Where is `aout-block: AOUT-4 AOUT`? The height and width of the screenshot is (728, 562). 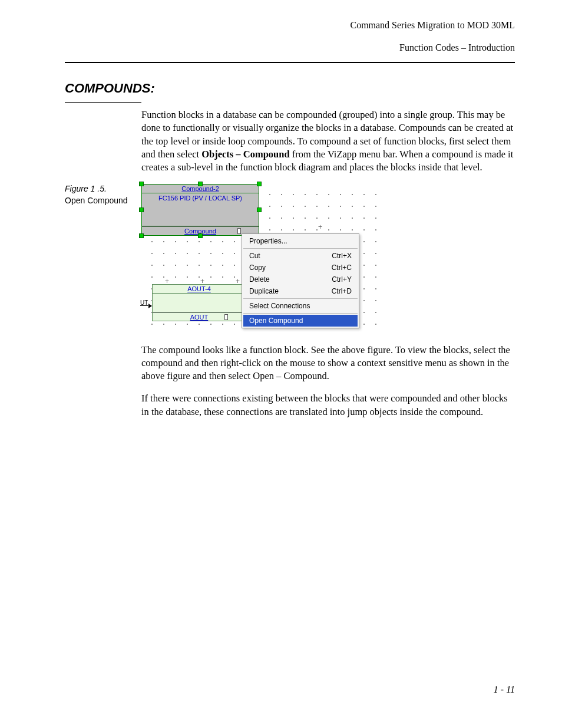 aout-block: AOUT-4 AOUT is located at coordinates (199, 303).